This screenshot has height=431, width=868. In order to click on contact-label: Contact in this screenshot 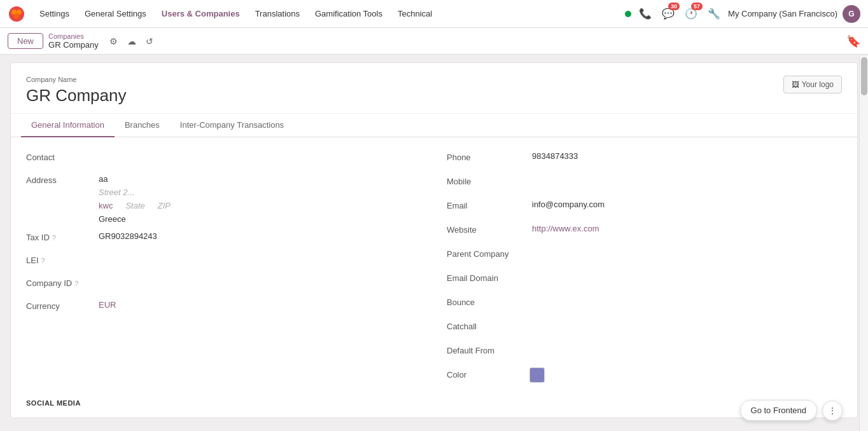, I will do `click(61, 156)`.